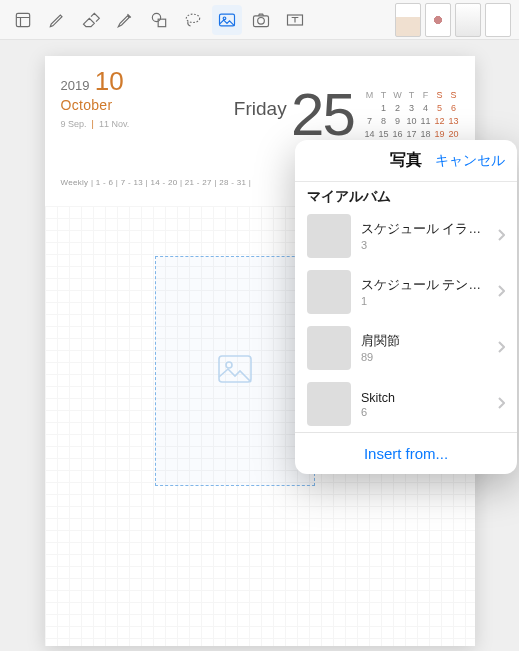  What do you see at coordinates (76, 86) in the screenshot?
I see `year: 2019` at bounding box center [76, 86].